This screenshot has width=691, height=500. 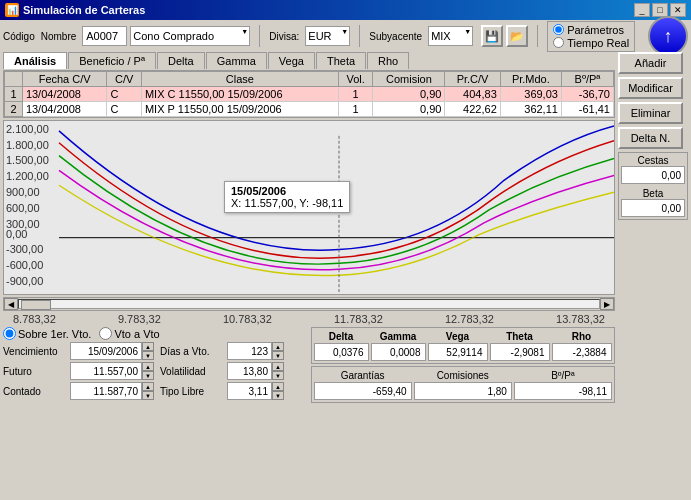 I want to click on svg-text: 2.100,00, so click(x=28, y=129).